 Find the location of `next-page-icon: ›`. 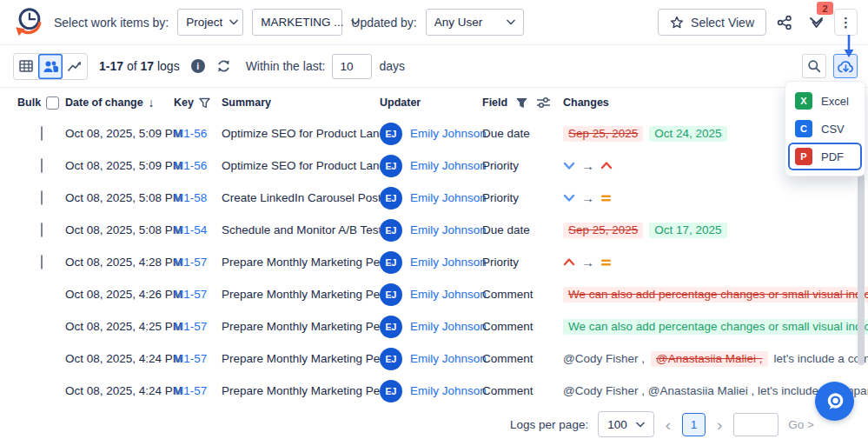

next-page-icon: › is located at coordinates (719, 424).